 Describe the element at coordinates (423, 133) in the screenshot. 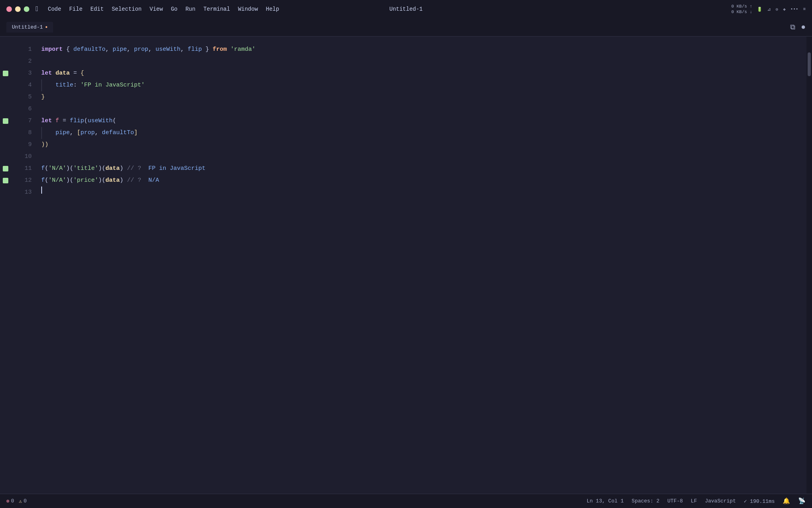

I see `code-line-8: pipe , [ prop , defaultTo ]` at that location.